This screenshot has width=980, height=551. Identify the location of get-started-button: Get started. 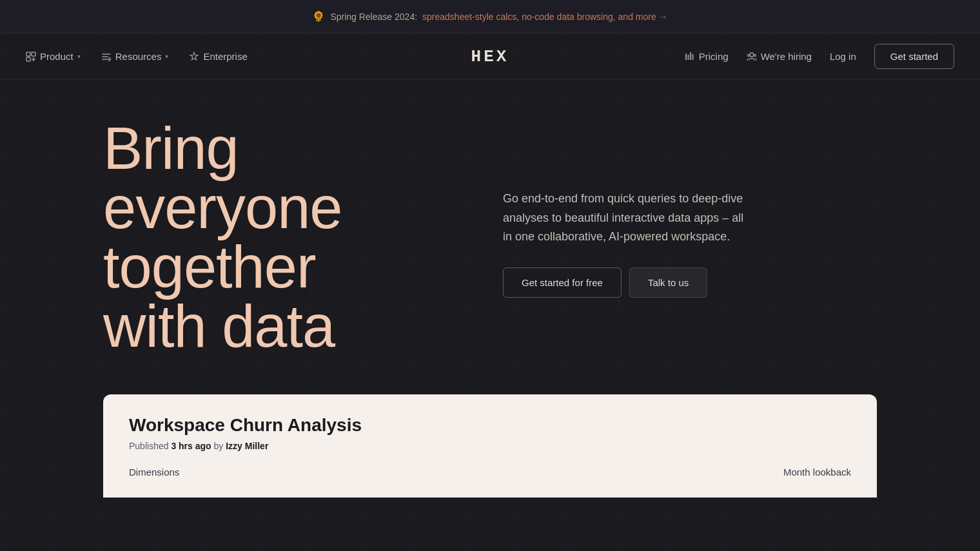
(914, 57).